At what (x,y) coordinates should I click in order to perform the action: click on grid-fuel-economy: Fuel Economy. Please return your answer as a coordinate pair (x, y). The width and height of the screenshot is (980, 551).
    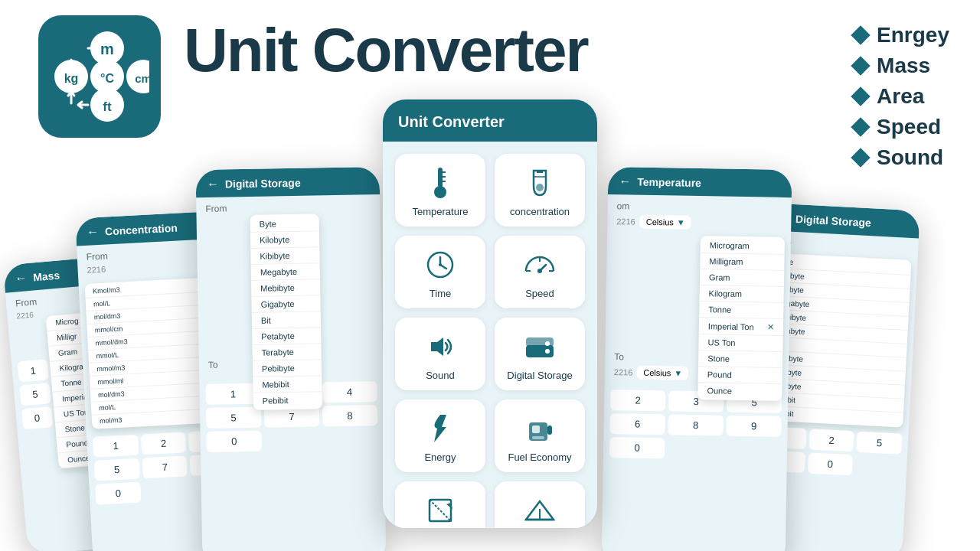
    Looking at the image, I should click on (540, 436).